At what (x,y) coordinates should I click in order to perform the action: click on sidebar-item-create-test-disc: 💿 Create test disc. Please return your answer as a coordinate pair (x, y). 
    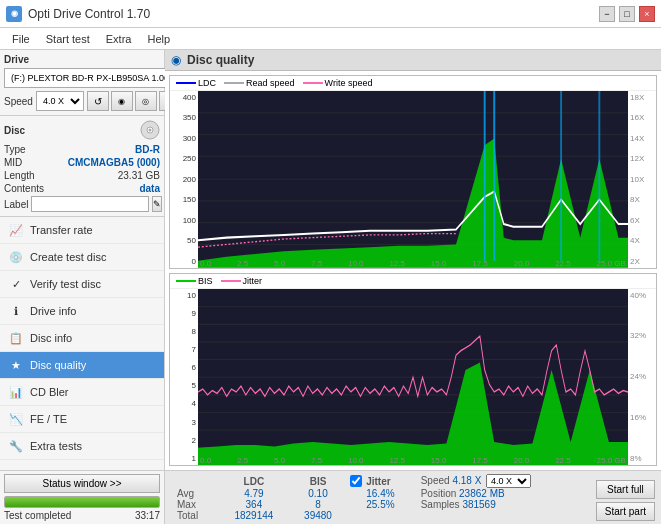
    Looking at the image, I should click on (82, 258).